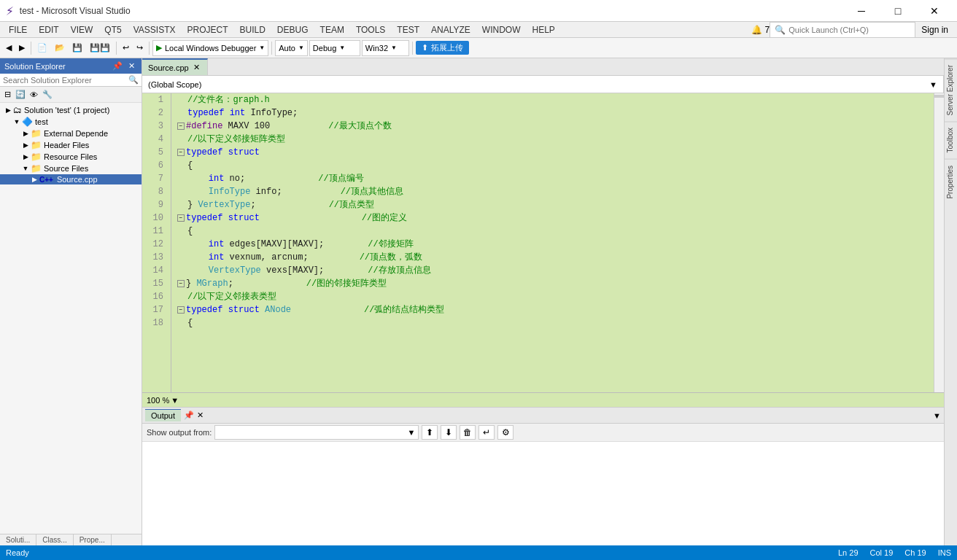 This screenshot has height=560, width=957. What do you see at coordinates (449, 432) in the screenshot?
I see `output-next-btn: ⬇` at bounding box center [449, 432].